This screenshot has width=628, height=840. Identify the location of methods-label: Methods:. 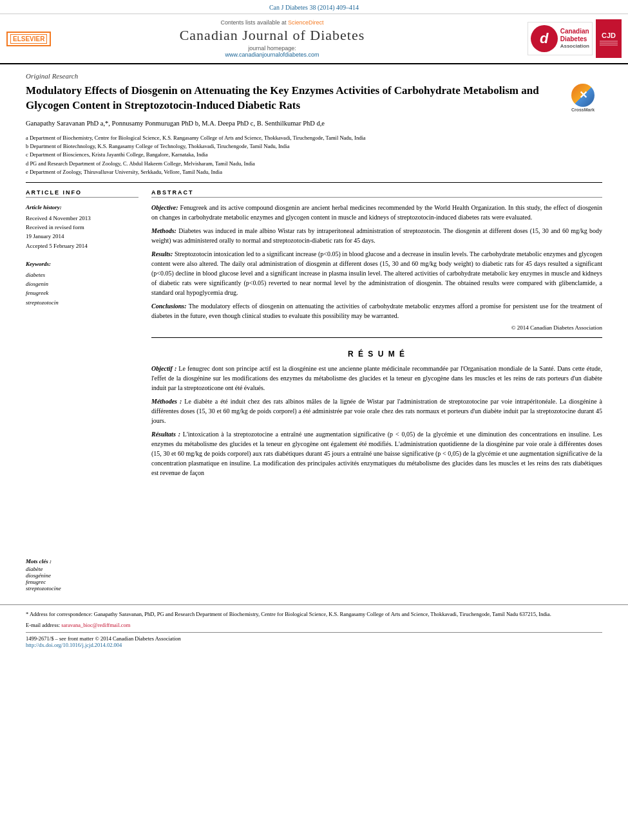
(164, 230).